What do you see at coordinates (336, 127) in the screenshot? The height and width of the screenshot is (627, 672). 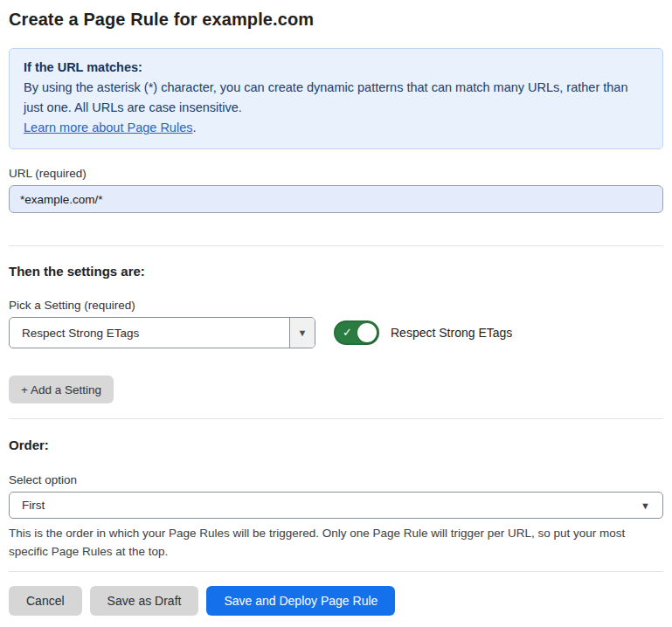 I see `info-box-link-line: Learn more about Page Rules.` at bounding box center [336, 127].